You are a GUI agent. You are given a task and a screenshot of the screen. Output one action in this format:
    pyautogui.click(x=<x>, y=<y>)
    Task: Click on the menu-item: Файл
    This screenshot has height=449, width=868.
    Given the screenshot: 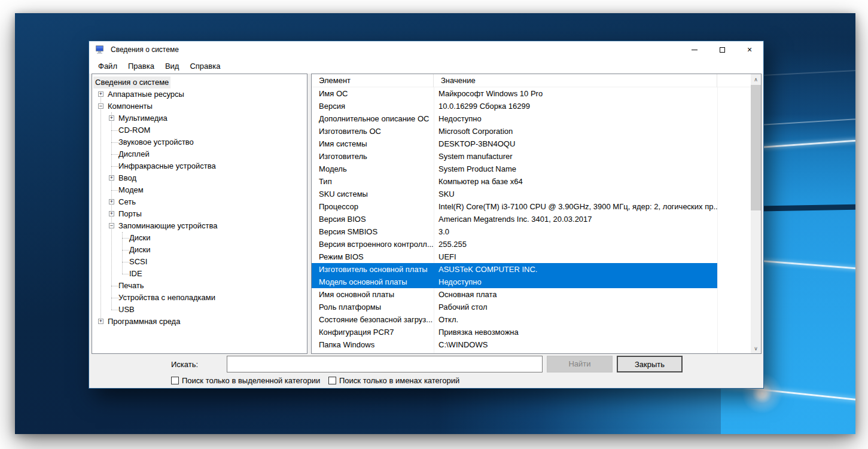 What is the action you would take?
    pyautogui.click(x=108, y=66)
    